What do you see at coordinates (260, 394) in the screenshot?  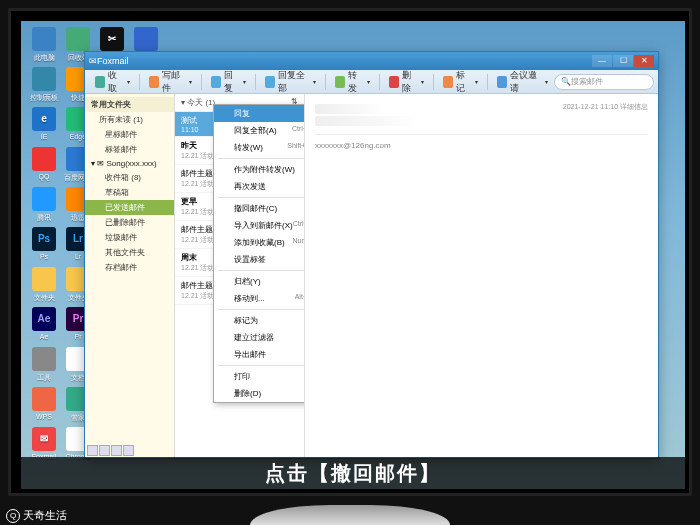 I see `context-menu-item: 删除(D)` at bounding box center [260, 394].